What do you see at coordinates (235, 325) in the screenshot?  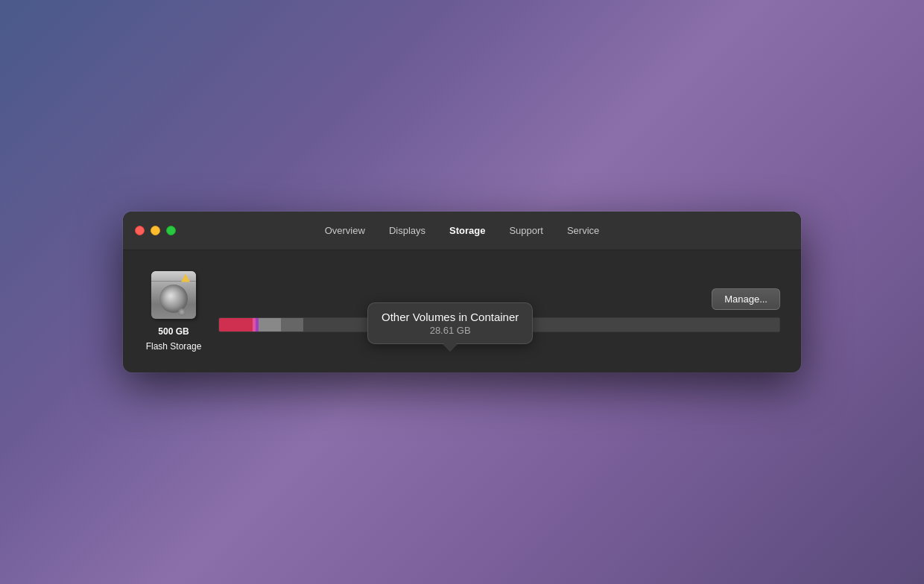 I see `bar-segment-red` at bounding box center [235, 325].